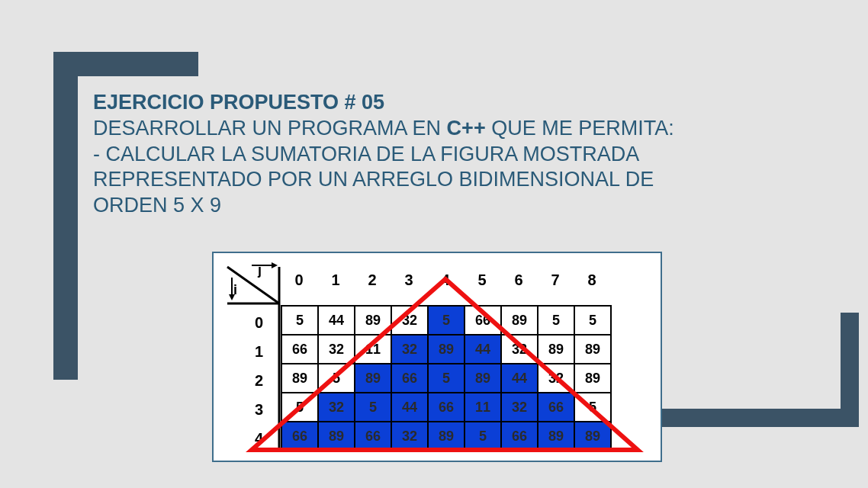 This screenshot has height=488, width=868. I want to click on col-header: 1, so click(336, 281).